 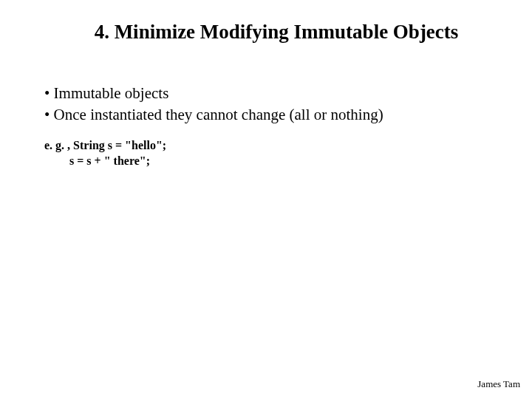 What do you see at coordinates (266, 105) in the screenshot?
I see `bullet-list: • Immutable objects • Once instantiated …` at bounding box center [266, 105].